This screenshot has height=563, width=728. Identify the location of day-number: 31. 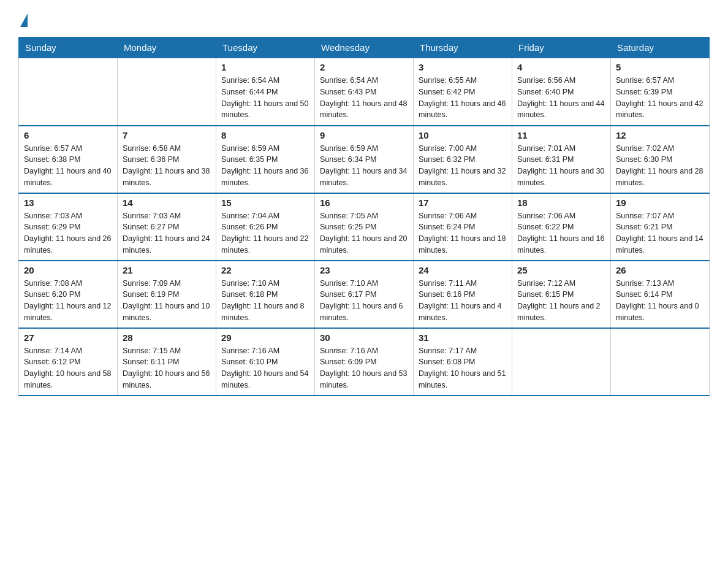
(463, 337).